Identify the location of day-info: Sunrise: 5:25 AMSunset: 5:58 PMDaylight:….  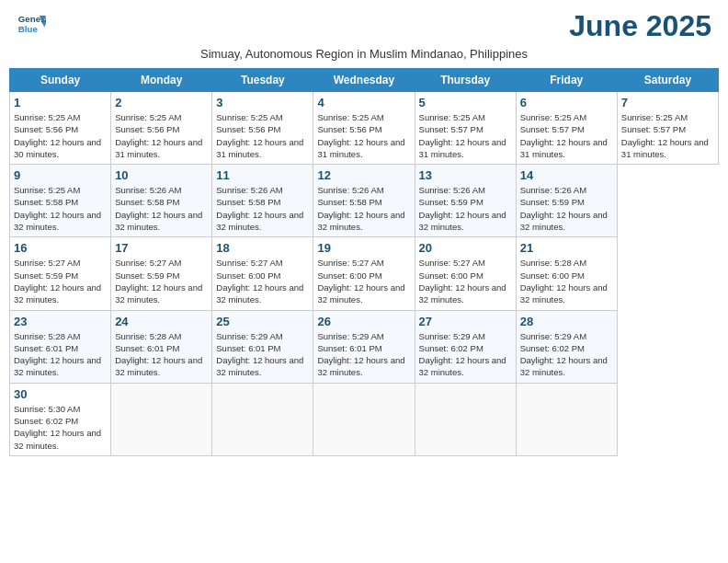
(61, 208).